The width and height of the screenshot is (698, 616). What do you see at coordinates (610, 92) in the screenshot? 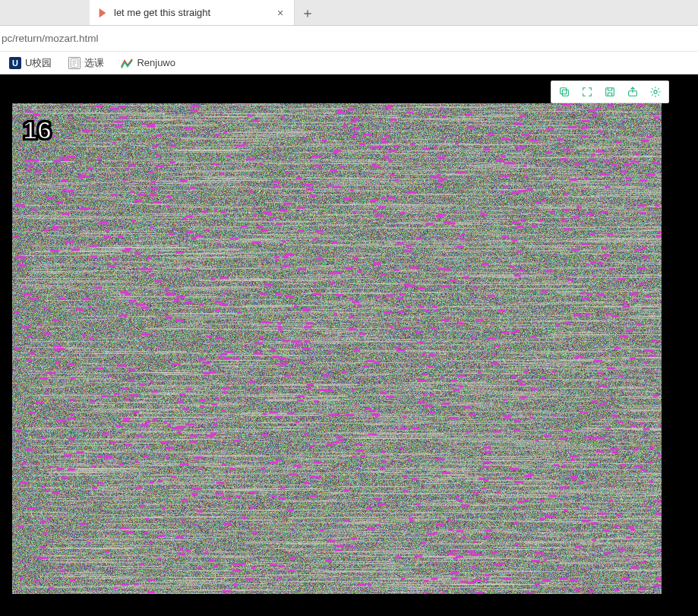
I see `save-icon` at bounding box center [610, 92].